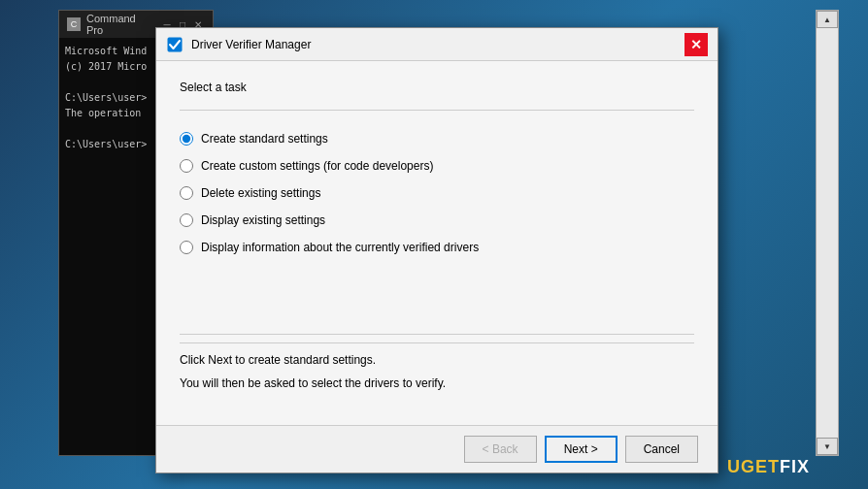  What do you see at coordinates (794, 467) in the screenshot?
I see `watermark-fix: FIX` at bounding box center [794, 467].